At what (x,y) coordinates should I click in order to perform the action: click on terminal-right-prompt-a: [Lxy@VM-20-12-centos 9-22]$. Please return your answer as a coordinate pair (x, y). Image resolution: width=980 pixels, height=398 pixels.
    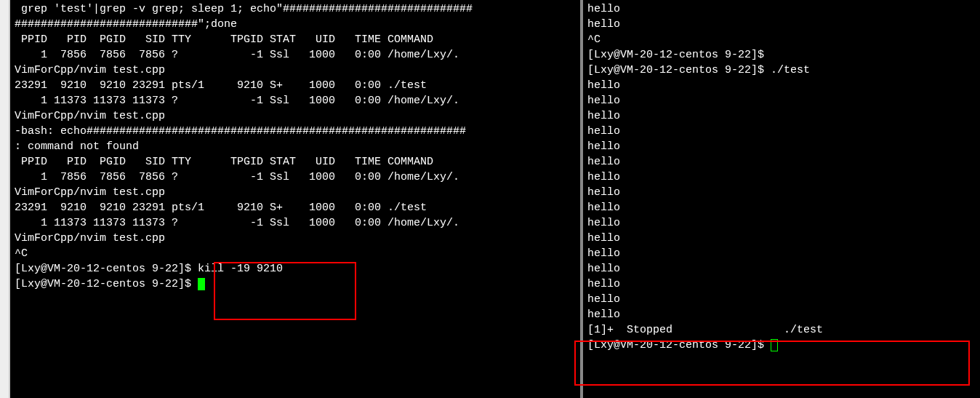
    Looking at the image, I should click on (782, 55).